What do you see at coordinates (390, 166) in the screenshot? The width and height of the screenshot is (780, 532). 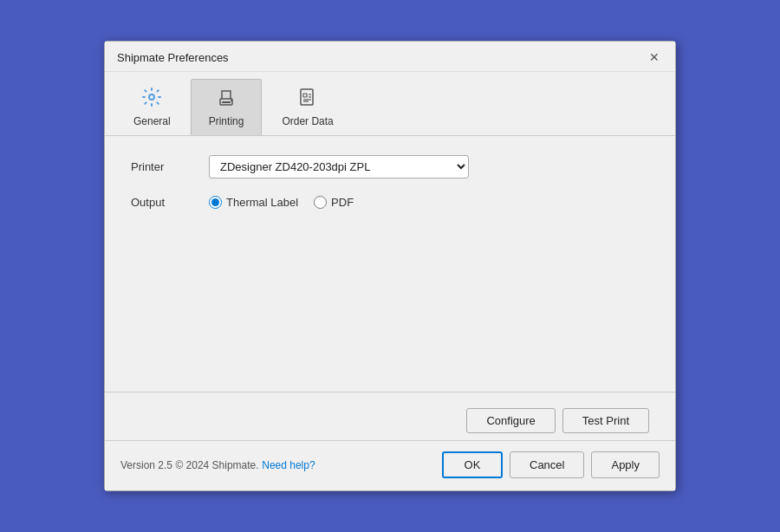 I see `printer-row: Printer ZDesigner ZD420-203dpi ZPL` at bounding box center [390, 166].